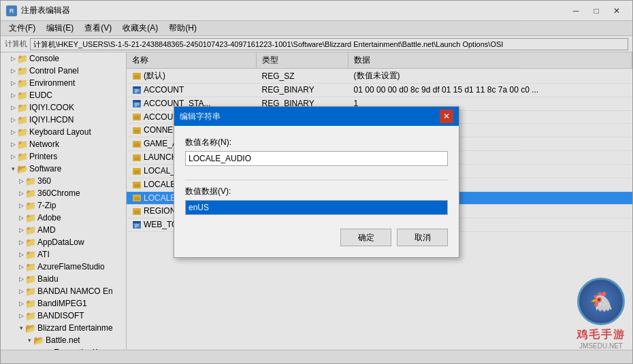  What do you see at coordinates (447, 116) in the screenshot?
I see `dialog-close-button: ✕` at bounding box center [447, 116].